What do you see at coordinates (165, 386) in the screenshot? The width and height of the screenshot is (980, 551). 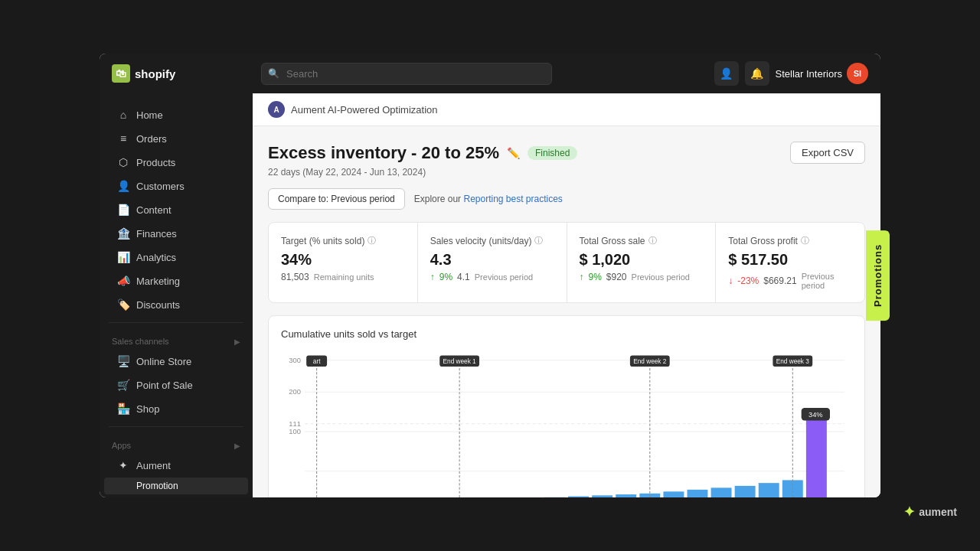 I see `sidebar-item-label: Point of Sale` at bounding box center [165, 386].